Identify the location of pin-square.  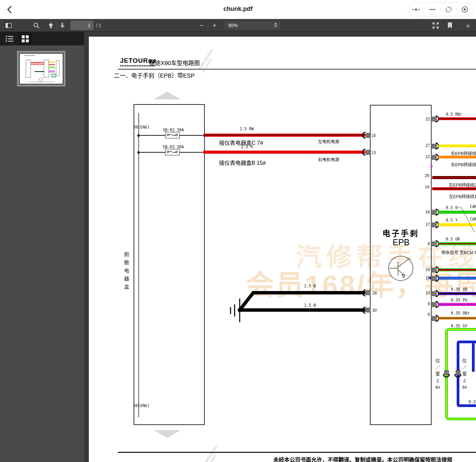
(368, 310).